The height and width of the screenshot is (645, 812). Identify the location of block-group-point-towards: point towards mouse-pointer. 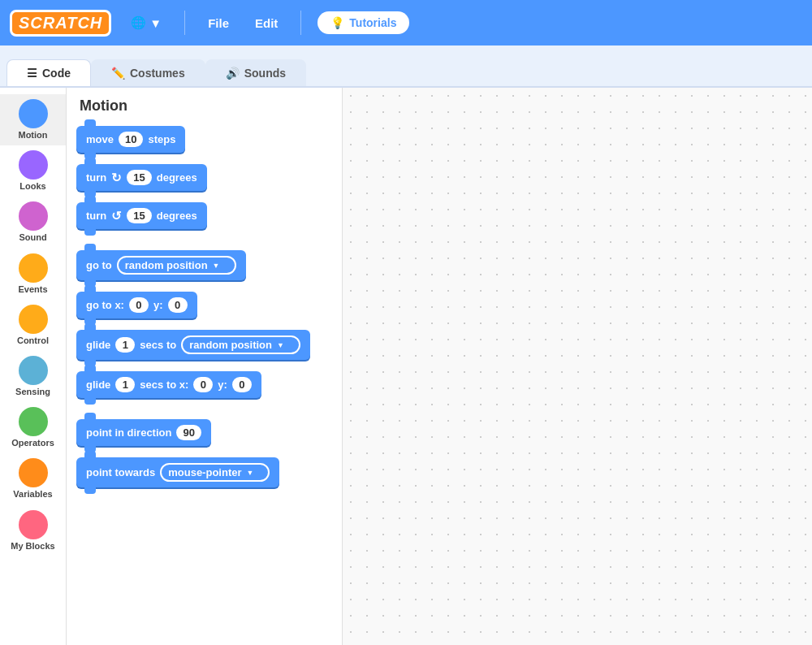
(205, 476).